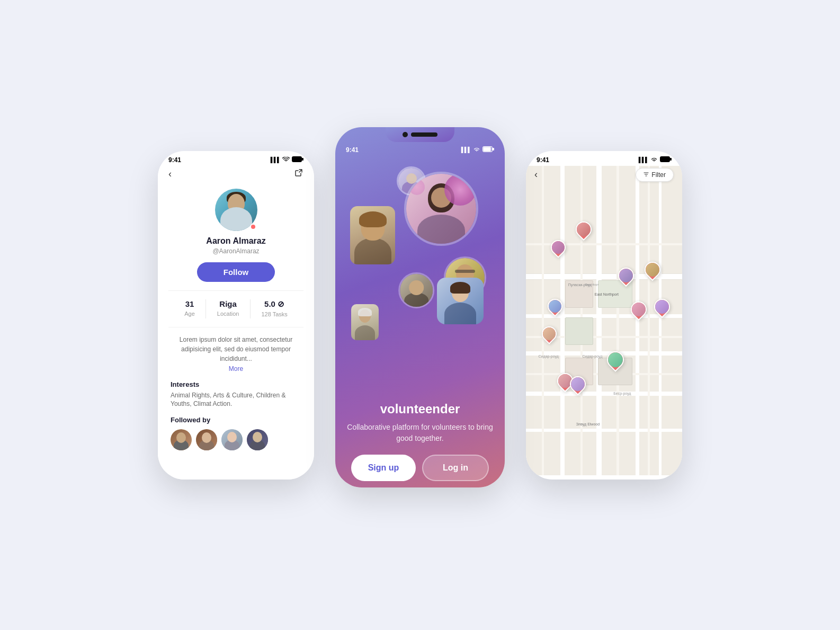  What do you see at coordinates (604, 321) in the screenshot?
I see `phone3-content: Пулаcки-роуд East Northport Бос Норт Сид…` at bounding box center [604, 321].